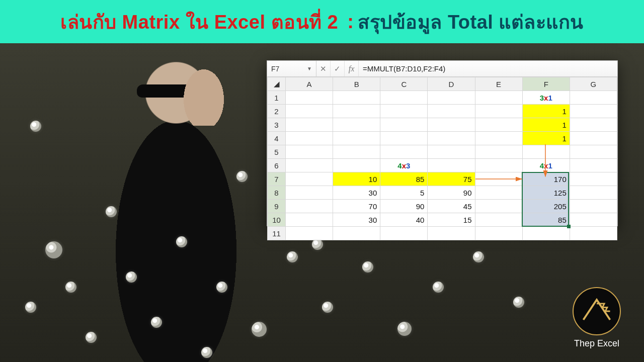  What do you see at coordinates (546, 220) in the screenshot?
I see `cell-f10: 85` at bounding box center [546, 220].